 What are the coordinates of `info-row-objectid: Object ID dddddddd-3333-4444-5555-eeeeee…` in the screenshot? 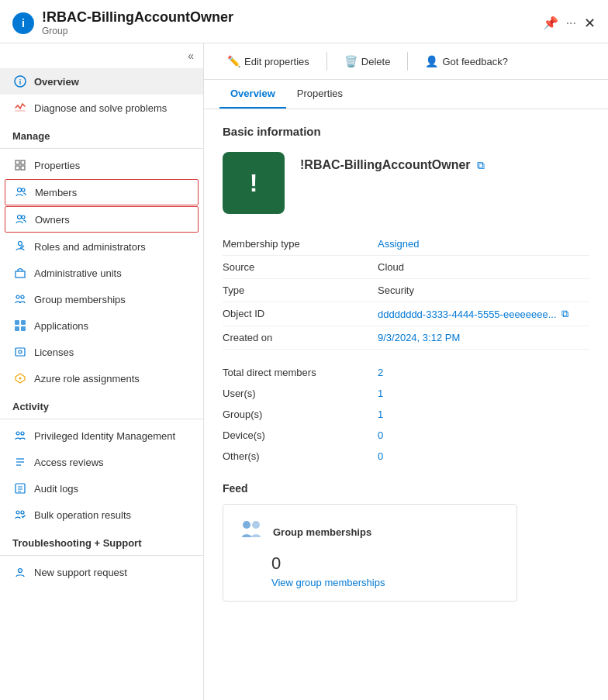 It's located at (406, 315).